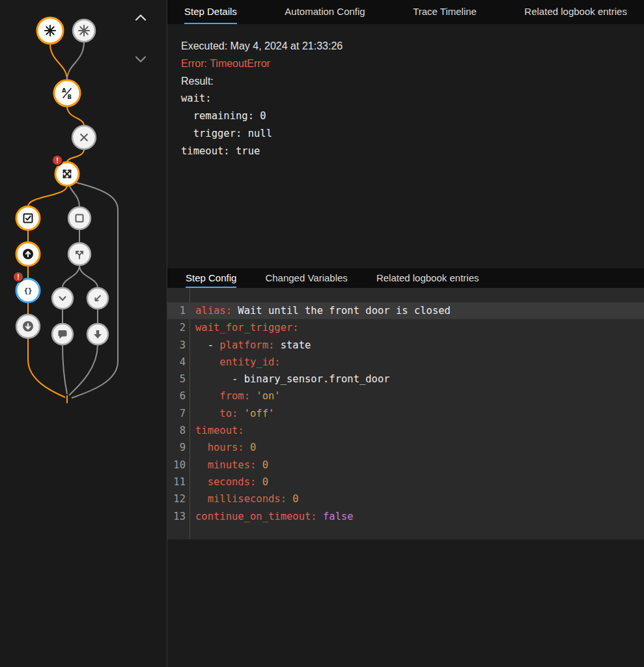 This screenshot has width=644, height=667. I want to click on line-number: 9, so click(176, 447).